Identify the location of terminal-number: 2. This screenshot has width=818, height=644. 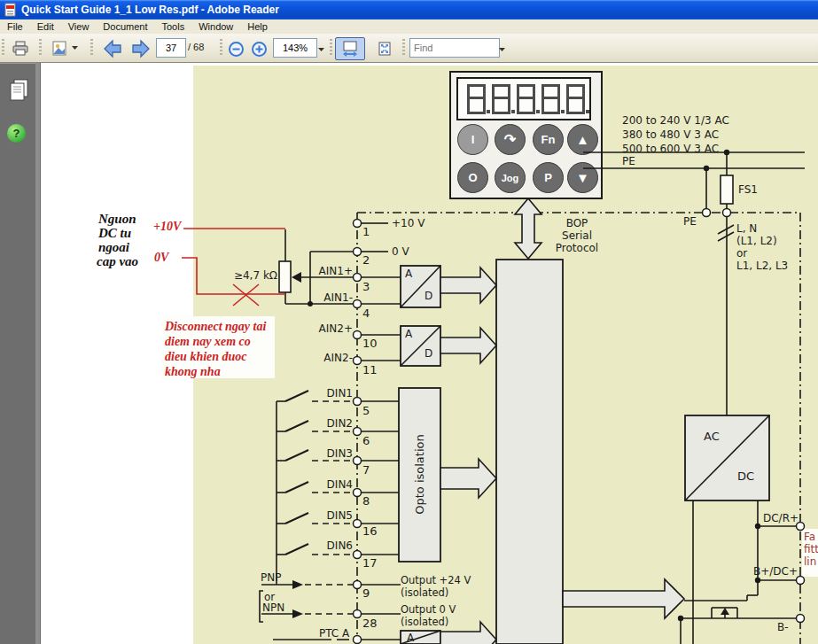
(366, 260).